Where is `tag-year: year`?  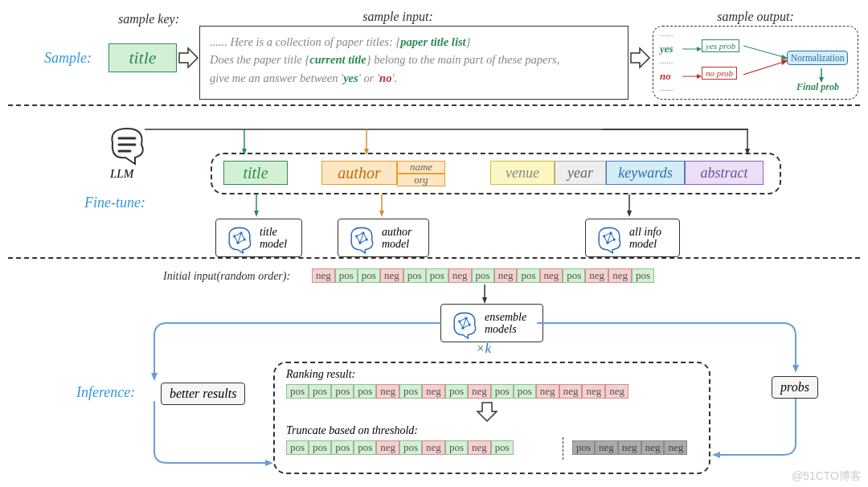 tag-year: year is located at coordinates (580, 173).